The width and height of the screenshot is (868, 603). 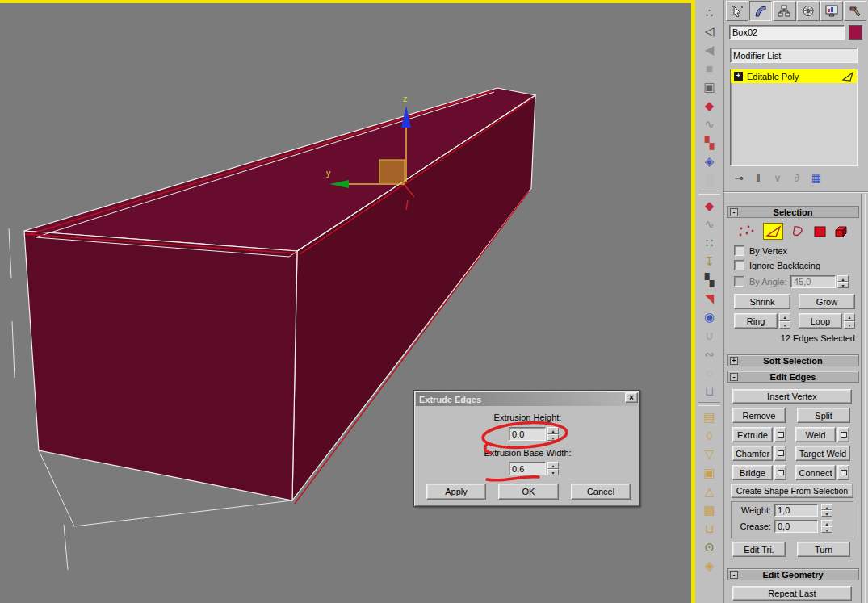 What do you see at coordinates (710, 528) in the screenshot?
I see `poly-cup-icon: ⊔` at bounding box center [710, 528].